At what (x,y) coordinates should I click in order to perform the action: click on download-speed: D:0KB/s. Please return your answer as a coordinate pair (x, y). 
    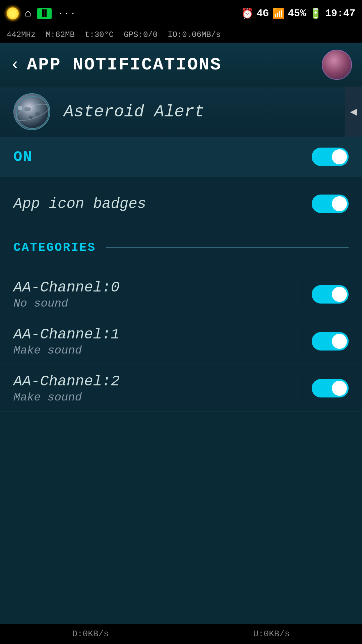
    Looking at the image, I should click on (90, 634).